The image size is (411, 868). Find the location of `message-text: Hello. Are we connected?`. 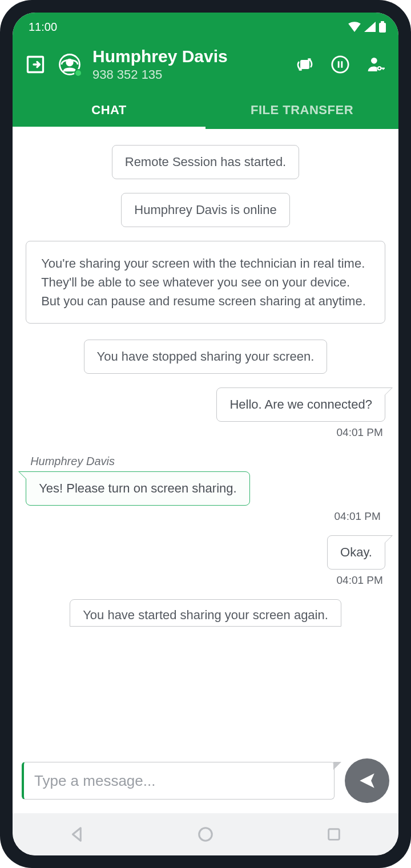

message-text: Hello. Are we connected? is located at coordinates (301, 404).